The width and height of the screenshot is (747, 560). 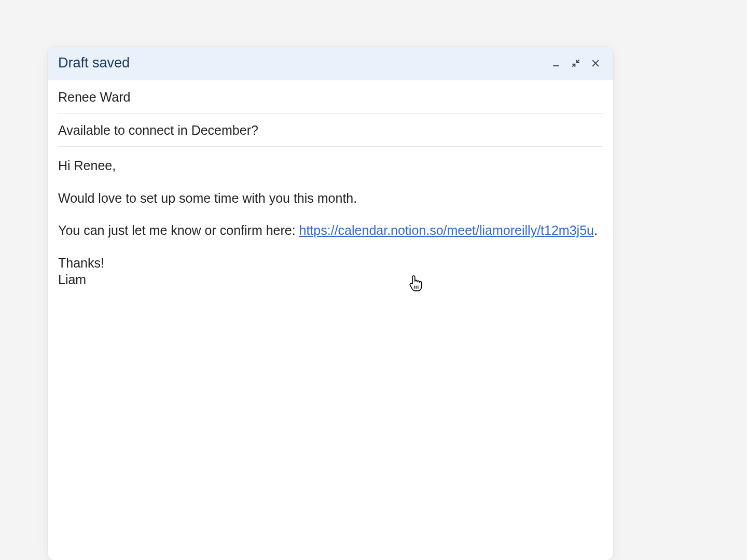 I want to click on exit-fullscreen-button, so click(x=576, y=63).